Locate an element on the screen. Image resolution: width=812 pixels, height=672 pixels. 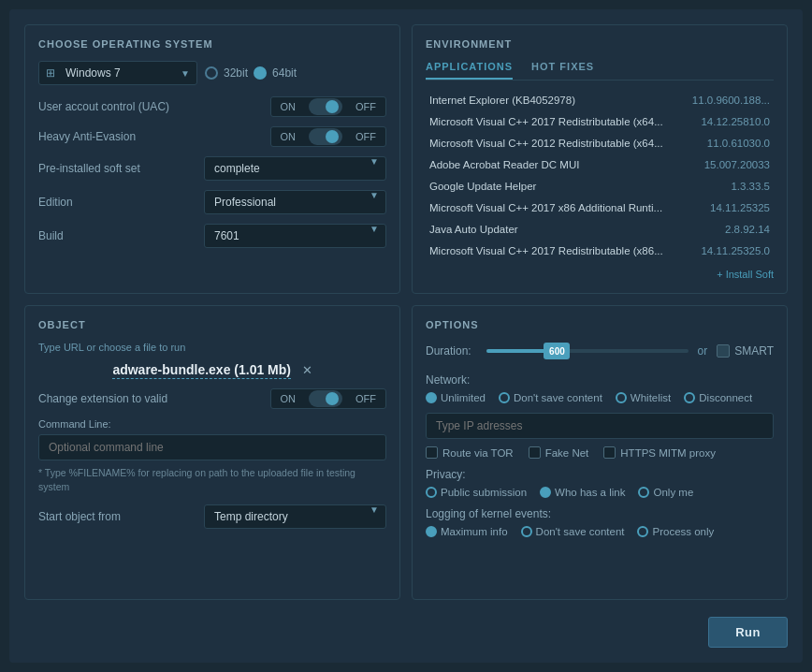
tab-hotfixes: HOT FIXES is located at coordinates (563, 70).